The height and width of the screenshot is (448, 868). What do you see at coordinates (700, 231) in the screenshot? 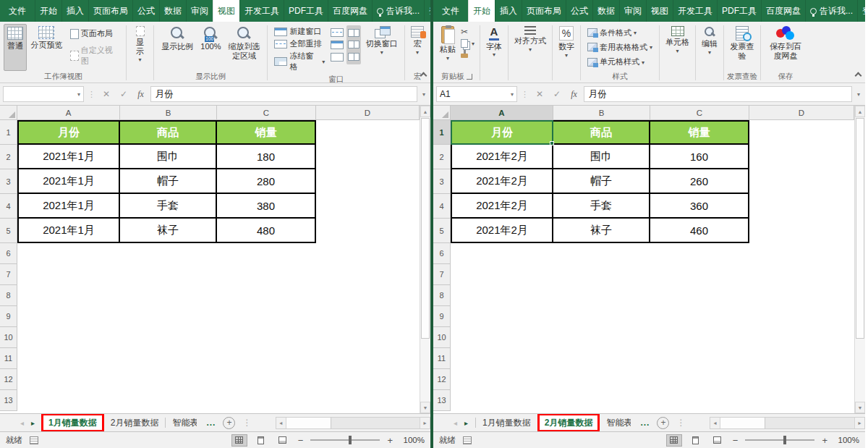
I see `table-data-cell: 460` at bounding box center [700, 231].